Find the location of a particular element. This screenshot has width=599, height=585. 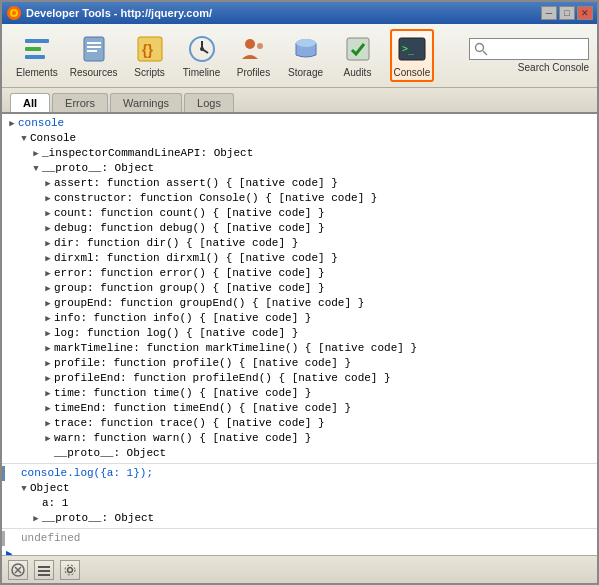

list-item: ▶ a: 1 is located at coordinates (300, 504).